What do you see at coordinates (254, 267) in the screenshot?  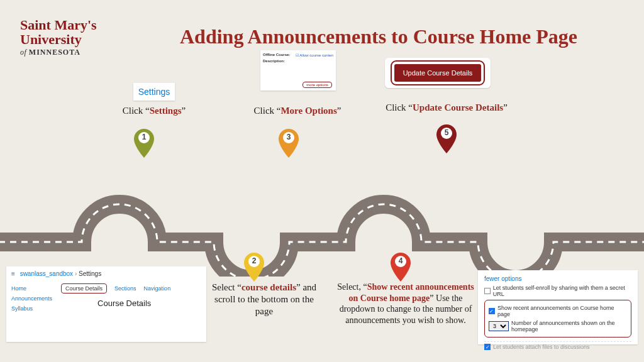 I see `map-pin-2: 2` at bounding box center [254, 267].